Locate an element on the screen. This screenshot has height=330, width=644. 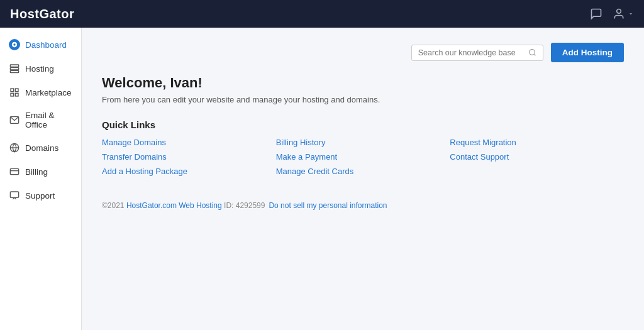
quick-link-add-hosting-package: Add a Hosting Package is located at coordinates (189, 171).